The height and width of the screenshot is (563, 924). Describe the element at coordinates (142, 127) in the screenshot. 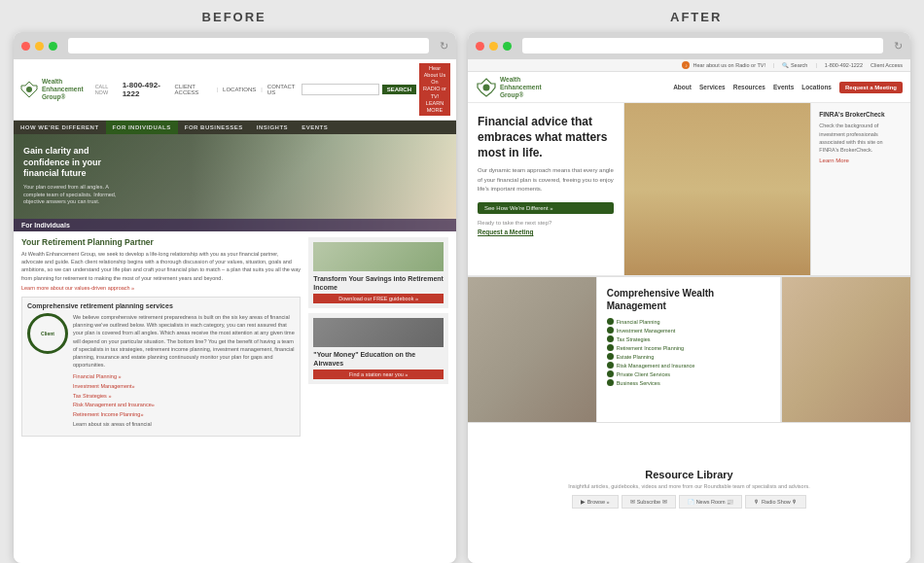

I see `nav-individuals: FOR INDIVIDUALS` at that location.